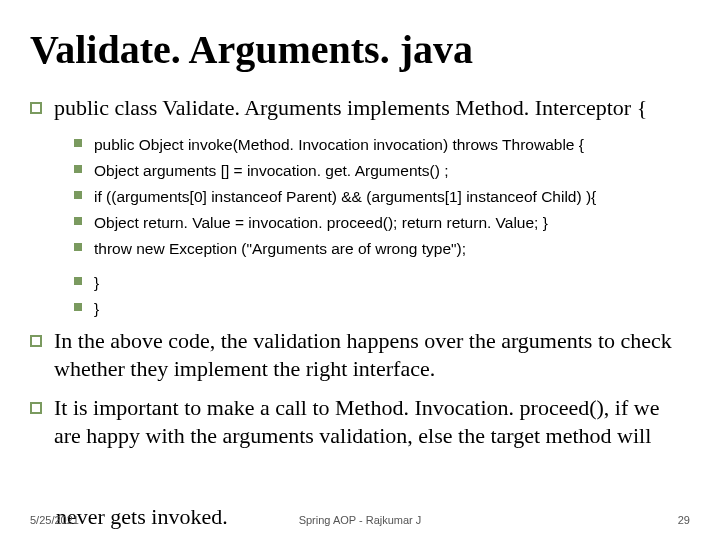 The width and height of the screenshot is (720, 540). I want to click on sub-bullet: if ((arguments[0] instanceof Parent) && …, so click(382, 197).